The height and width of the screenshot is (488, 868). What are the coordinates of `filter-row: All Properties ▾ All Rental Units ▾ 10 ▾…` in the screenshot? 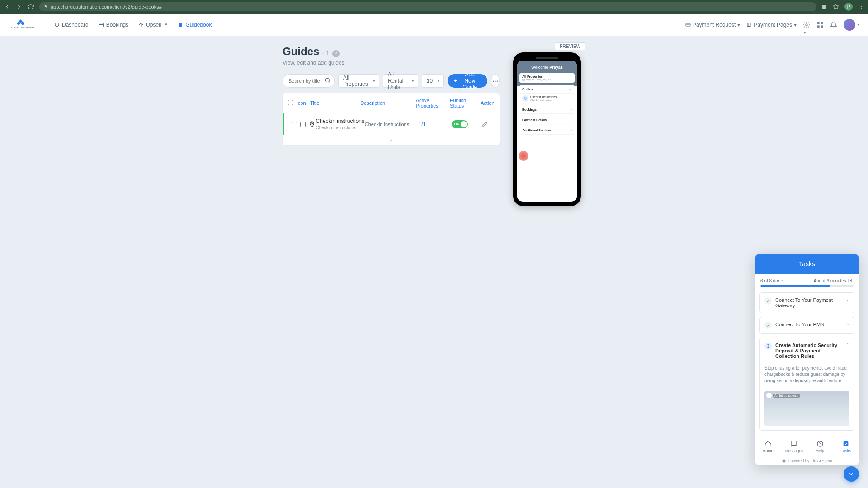 It's located at (391, 81).